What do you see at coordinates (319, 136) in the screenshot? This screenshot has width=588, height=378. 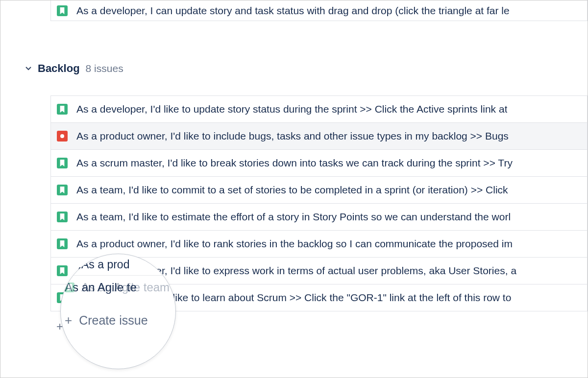 I see `issue-row: As a product owner, I'd like to include …` at bounding box center [319, 136].